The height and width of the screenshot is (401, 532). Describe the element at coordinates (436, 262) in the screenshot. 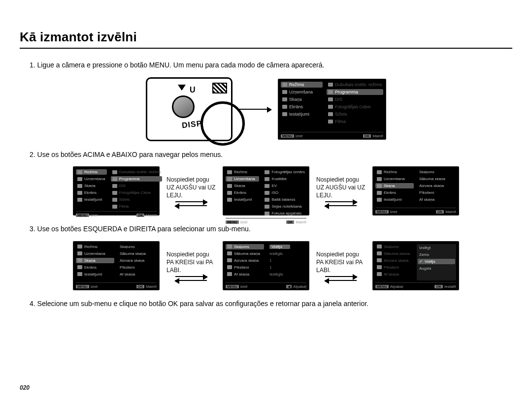

I see `option-medium: ✔ Vidējs` at that location.